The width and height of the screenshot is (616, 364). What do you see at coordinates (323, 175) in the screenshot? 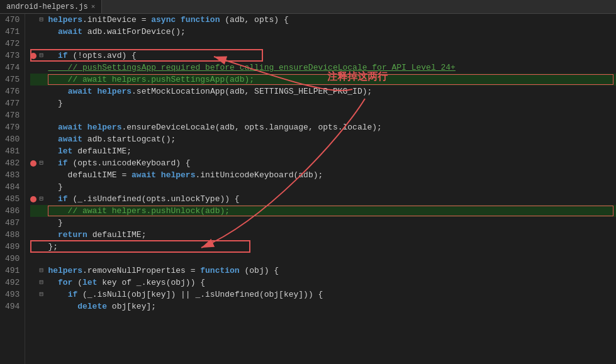
I see `code-line: defaultIME = await helpers.initUnicodeKe…` at bounding box center [323, 175].